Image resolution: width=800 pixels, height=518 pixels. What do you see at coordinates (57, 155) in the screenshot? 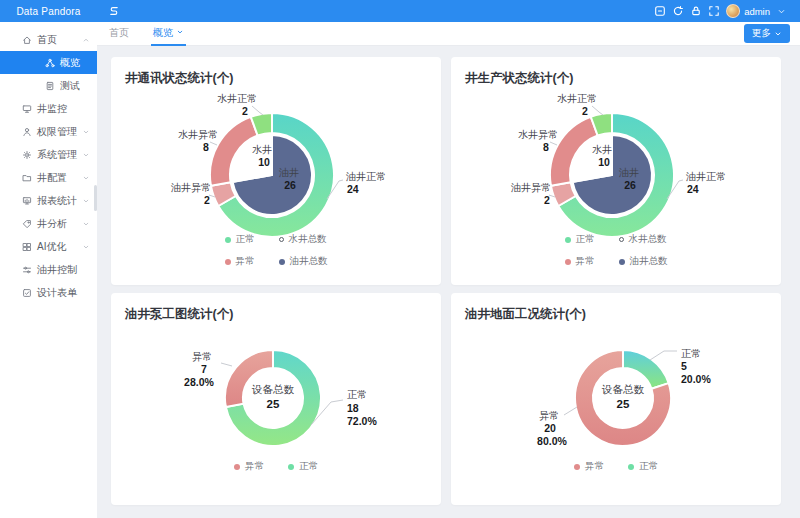
I see `sidebar-item-label: 系统管理` at bounding box center [57, 155].